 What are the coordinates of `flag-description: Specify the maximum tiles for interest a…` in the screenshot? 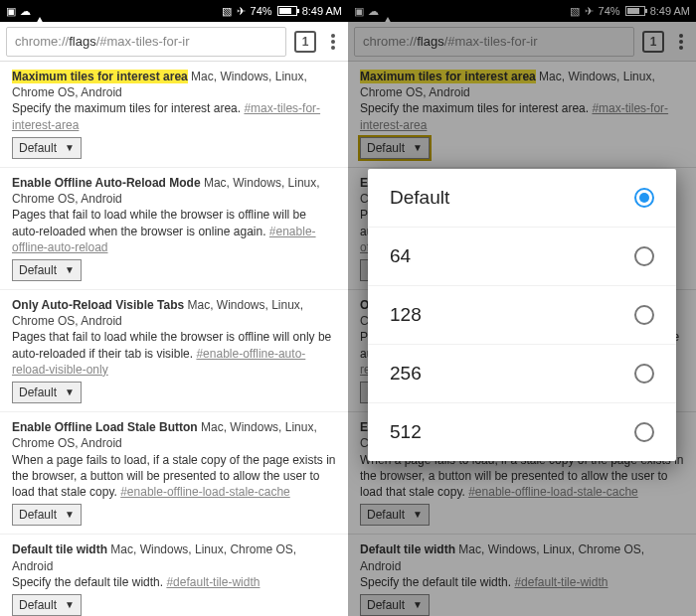 It's located at (174, 116).